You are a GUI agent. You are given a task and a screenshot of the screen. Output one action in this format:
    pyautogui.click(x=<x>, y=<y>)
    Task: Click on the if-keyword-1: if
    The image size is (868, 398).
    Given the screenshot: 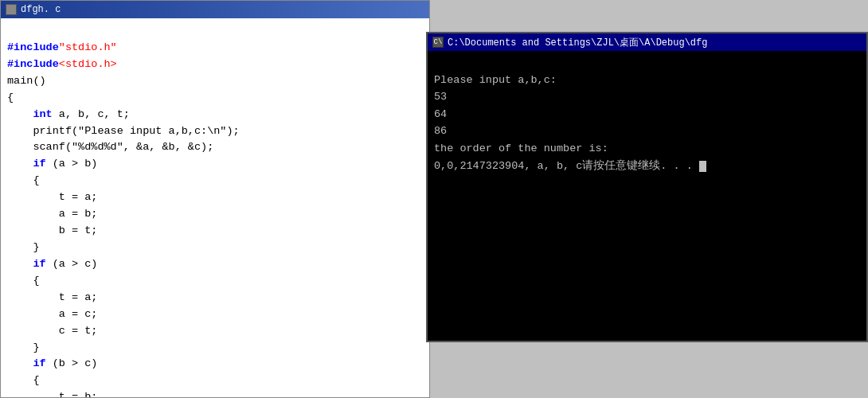 What is the action you would take?
    pyautogui.click(x=39, y=164)
    